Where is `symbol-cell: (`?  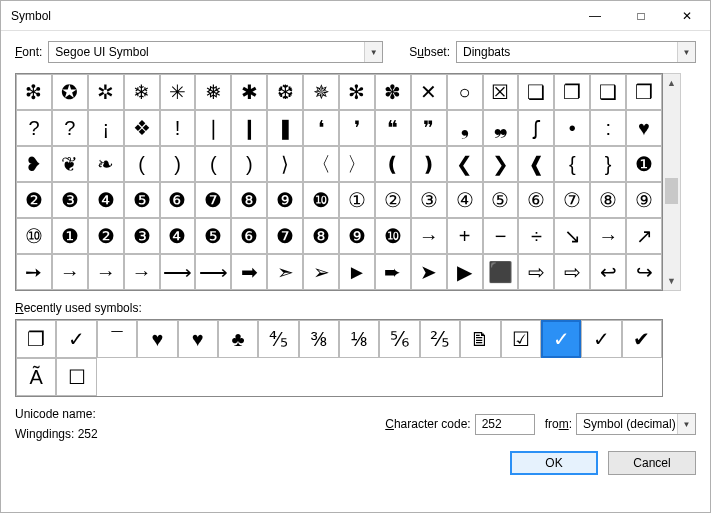
symbol-cell: ( is located at coordinates (142, 164).